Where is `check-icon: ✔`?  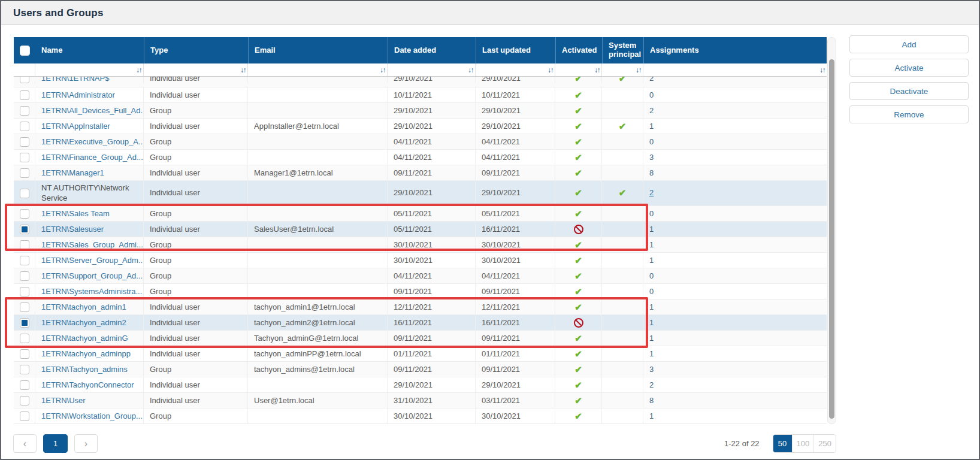
check-icon: ✔ is located at coordinates (579, 142).